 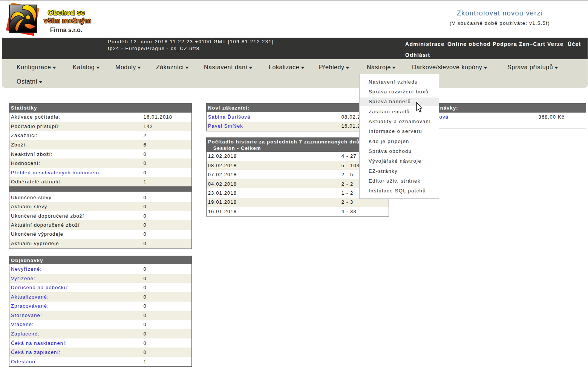 What do you see at coordinates (66, 30) in the screenshot?
I see `svg-text: Firma s.r.o.` at bounding box center [66, 30].